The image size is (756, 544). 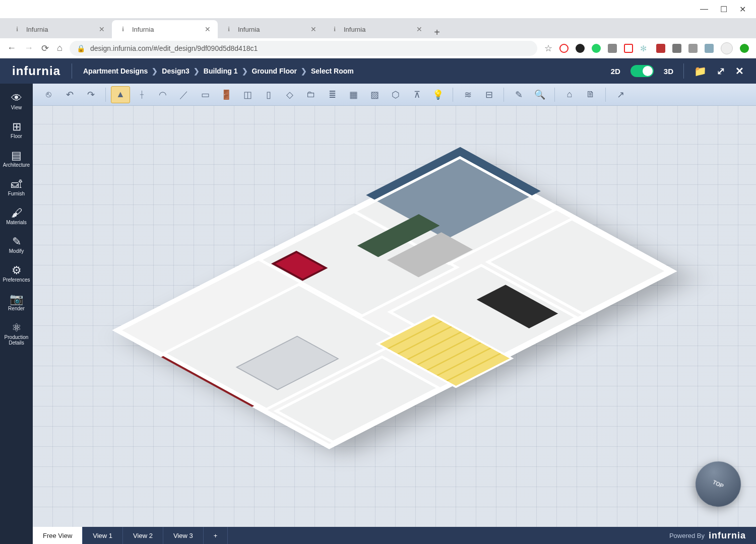 I want to click on ext-drive-icon, so click(x=693, y=48).